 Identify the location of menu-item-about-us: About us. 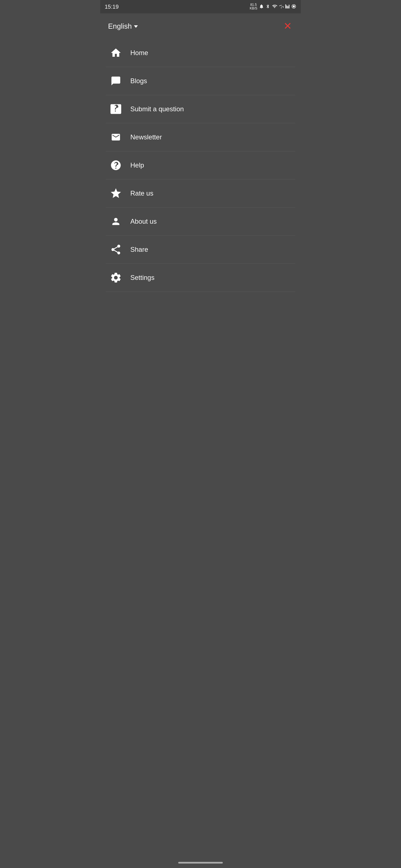
(200, 222).